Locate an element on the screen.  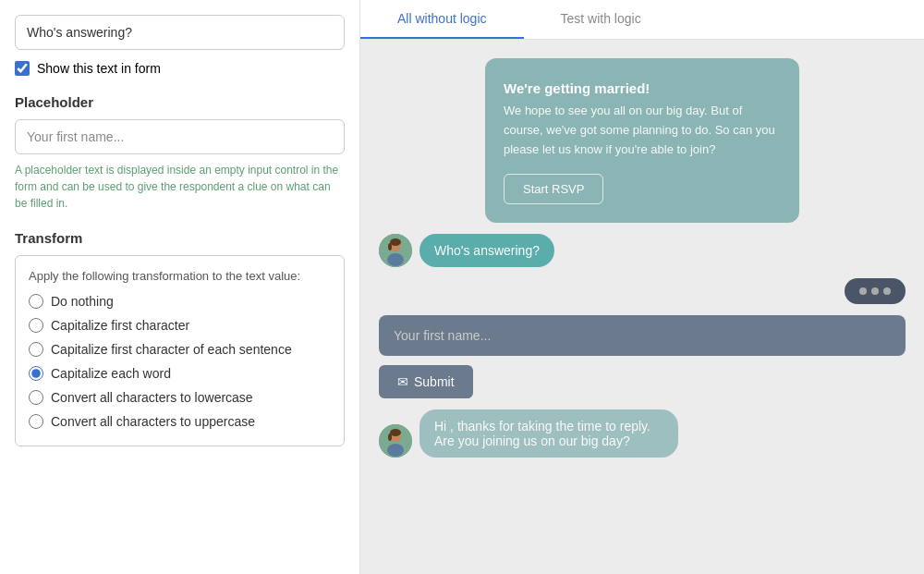
radio-capitalize-word-input is located at coordinates (36, 373).